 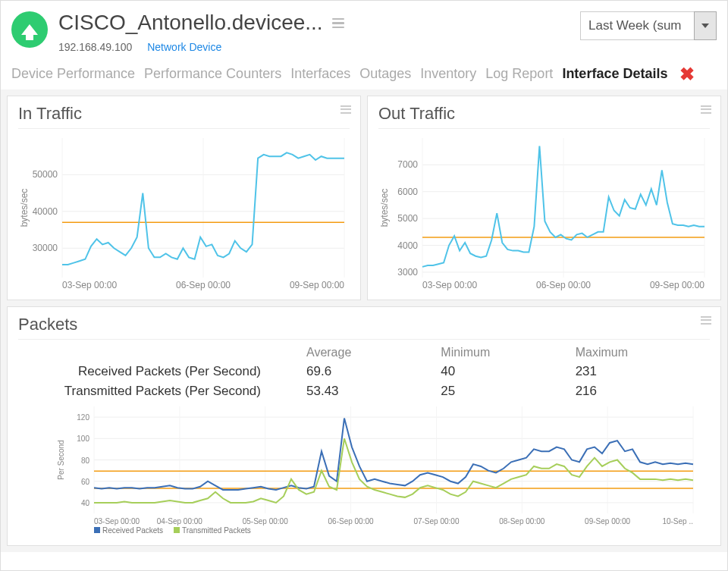 I want to click on svg-text: Received Packets, so click(x=133, y=531).